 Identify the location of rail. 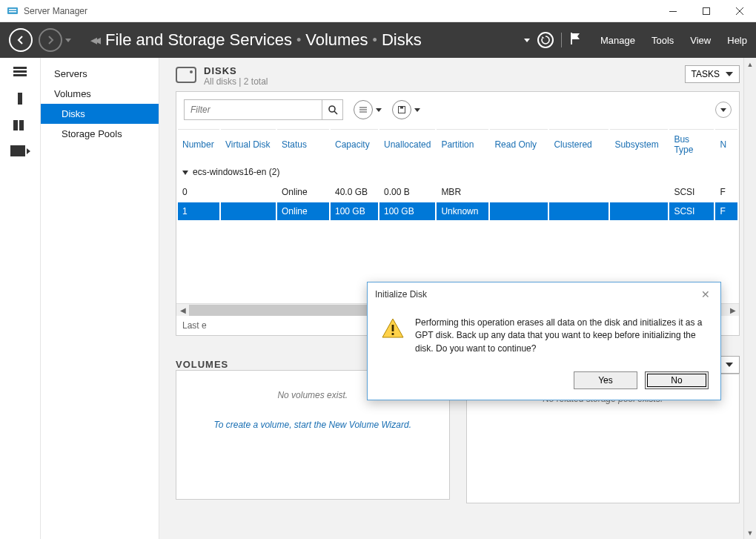
(21, 298).